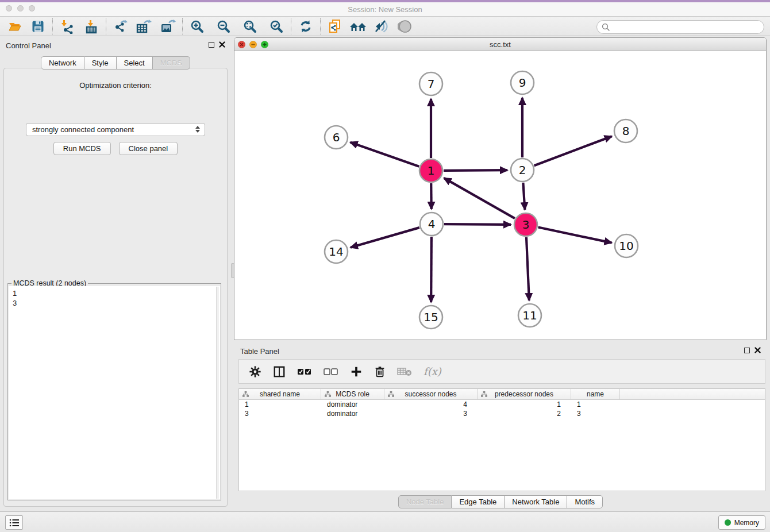 This screenshot has width=770, height=532. What do you see at coordinates (38, 26) in the screenshot?
I see `save-floppy-icon` at bounding box center [38, 26].